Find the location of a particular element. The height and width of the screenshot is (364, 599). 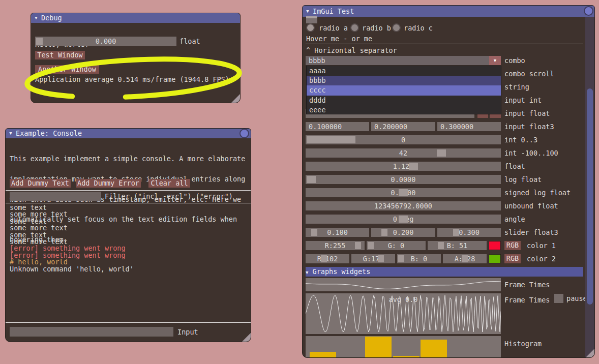

slider-float3-y: 0.200 is located at coordinates (403, 232).